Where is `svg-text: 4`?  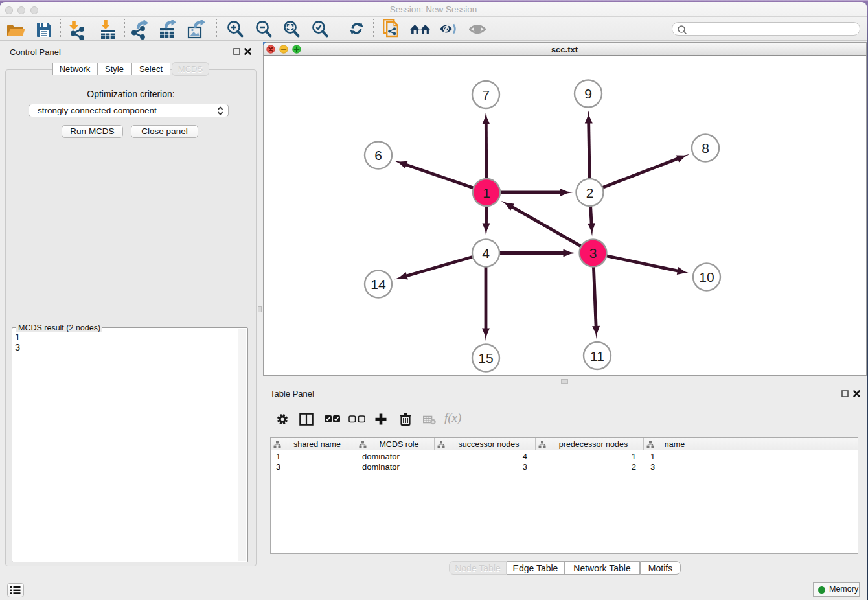
svg-text: 4 is located at coordinates (486, 253).